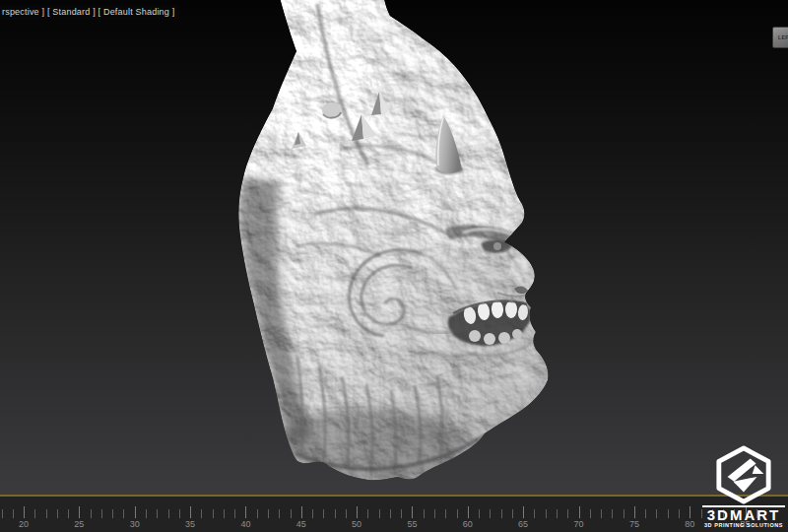  What do you see at coordinates (744, 514) in the screenshot?
I see `logo-brand-text: 3DMART` at bounding box center [744, 514].